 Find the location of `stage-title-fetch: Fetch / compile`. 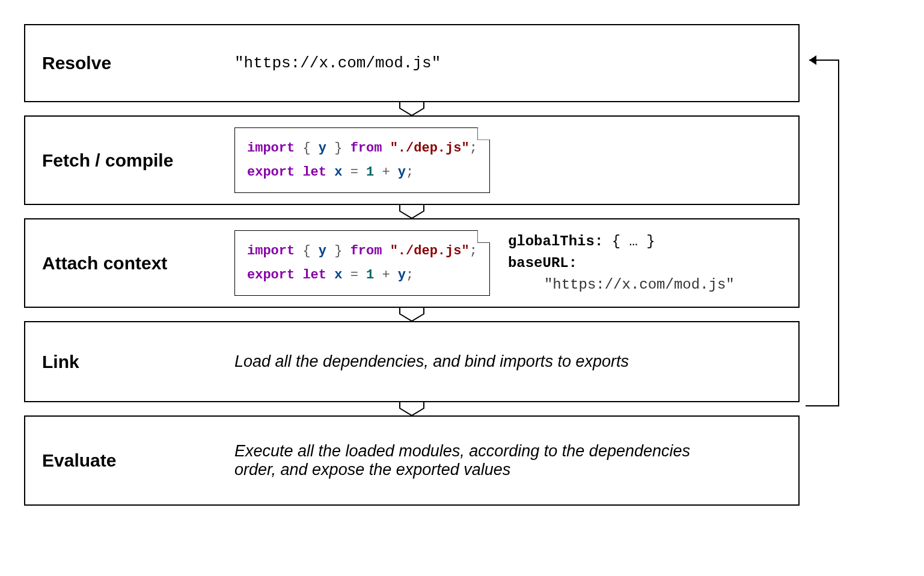

stage-title-fetch: Fetch / compile is located at coordinates (129, 161).